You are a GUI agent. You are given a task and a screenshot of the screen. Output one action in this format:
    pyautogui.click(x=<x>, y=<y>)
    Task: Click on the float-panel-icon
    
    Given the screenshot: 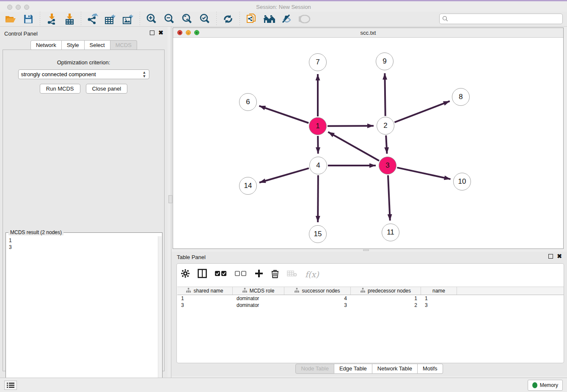 What is the action you would take?
    pyautogui.click(x=152, y=33)
    